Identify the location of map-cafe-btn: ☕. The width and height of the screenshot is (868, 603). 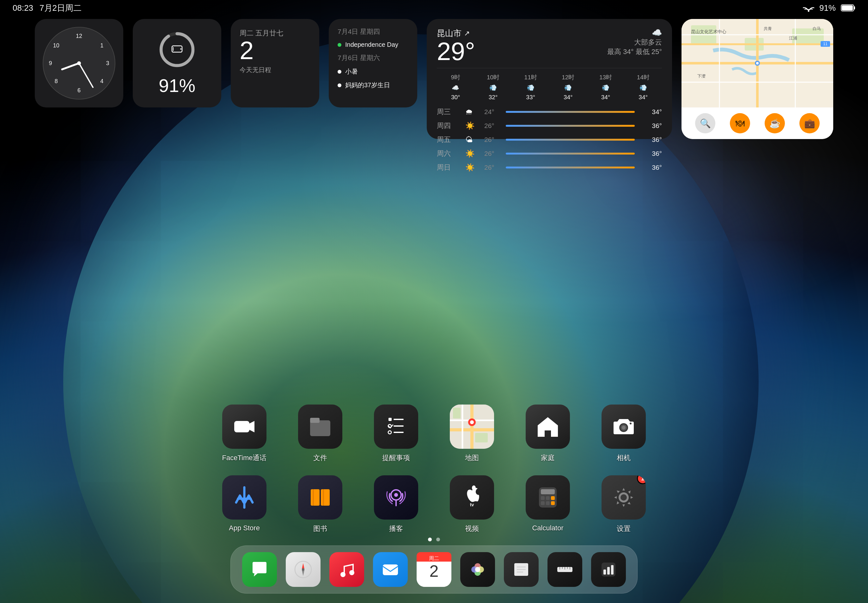
(775, 123).